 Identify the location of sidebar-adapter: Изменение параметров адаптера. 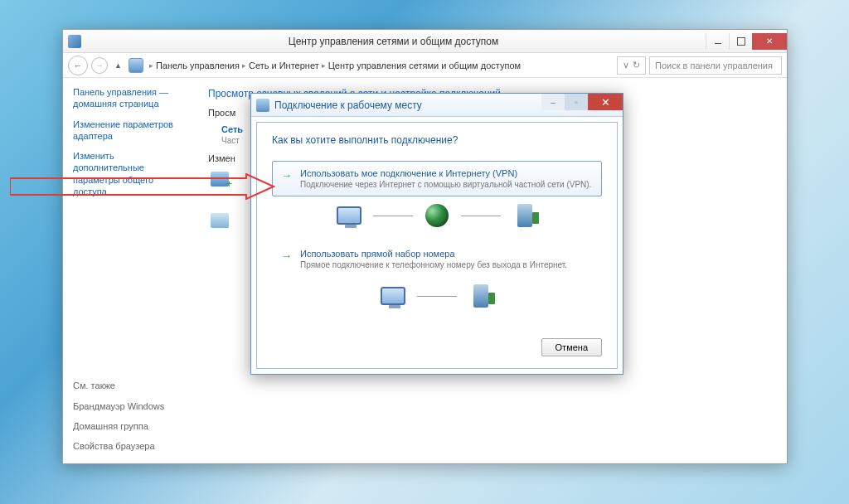
(128, 131).